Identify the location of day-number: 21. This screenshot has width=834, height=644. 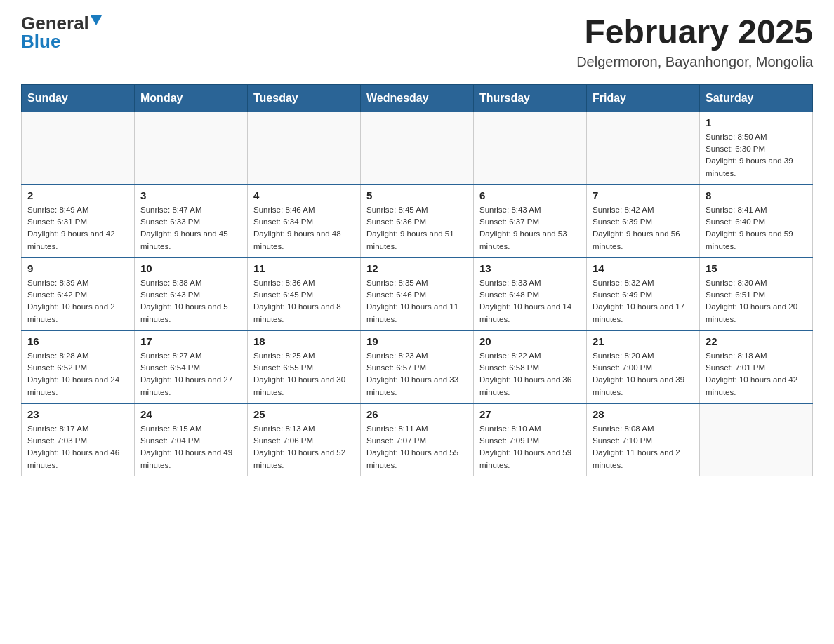
(643, 341).